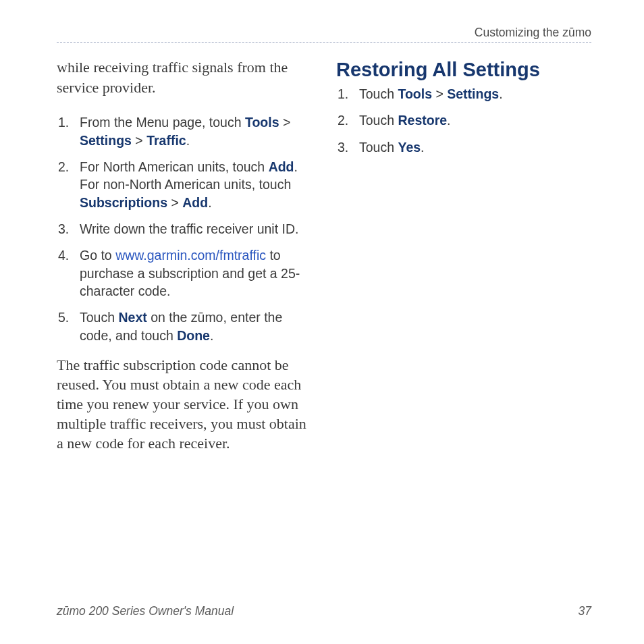  What do you see at coordinates (105, 140) in the screenshot?
I see `bold-settings: Settings` at bounding box center [105, 140].